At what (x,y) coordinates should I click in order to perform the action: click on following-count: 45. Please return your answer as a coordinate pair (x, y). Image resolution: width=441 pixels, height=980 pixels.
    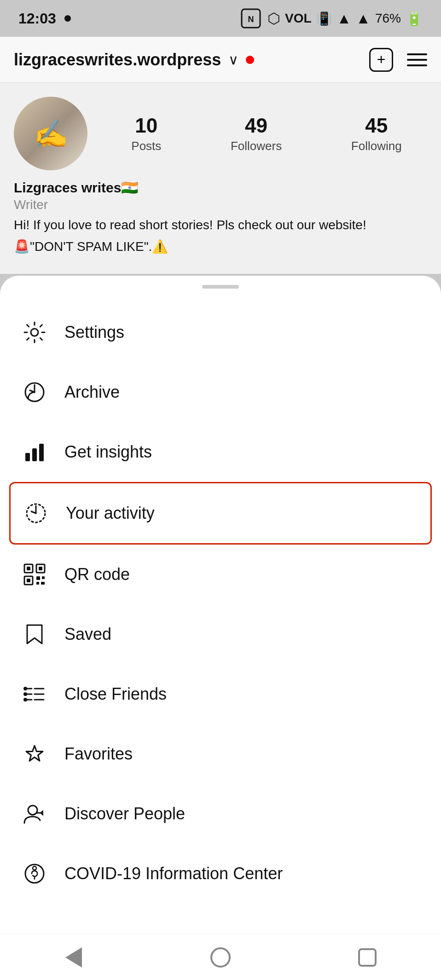
    Looking at the image, I should click on (377, 126).